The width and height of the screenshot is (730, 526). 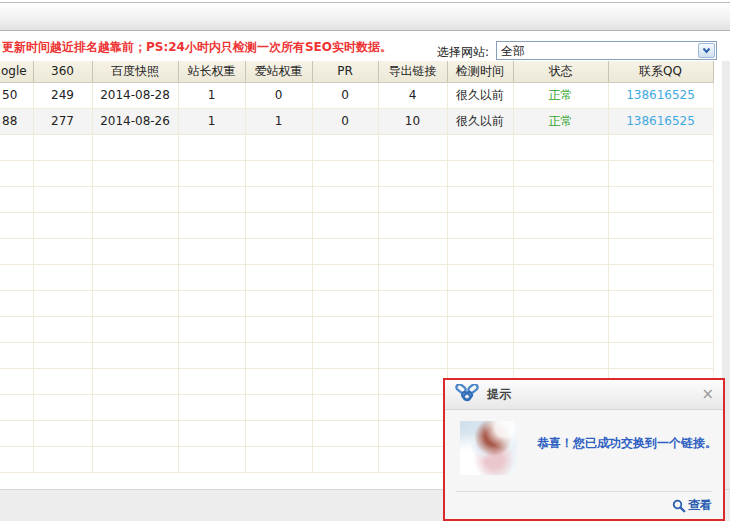 What do you see at coordinates (356, 121) in the screenshot?
I see `table-row: 88 277 2014-08-26 1 1 0 10 很久以前 正常 13861…` at bounding box center [356, 121].